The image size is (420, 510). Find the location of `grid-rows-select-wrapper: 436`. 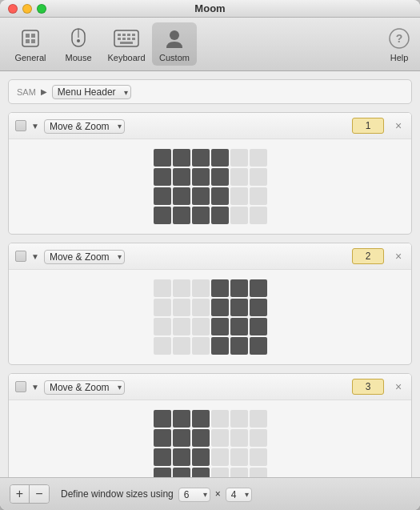

grid-rows-select-wrapper: 436 is located at coordinates (238, 495).